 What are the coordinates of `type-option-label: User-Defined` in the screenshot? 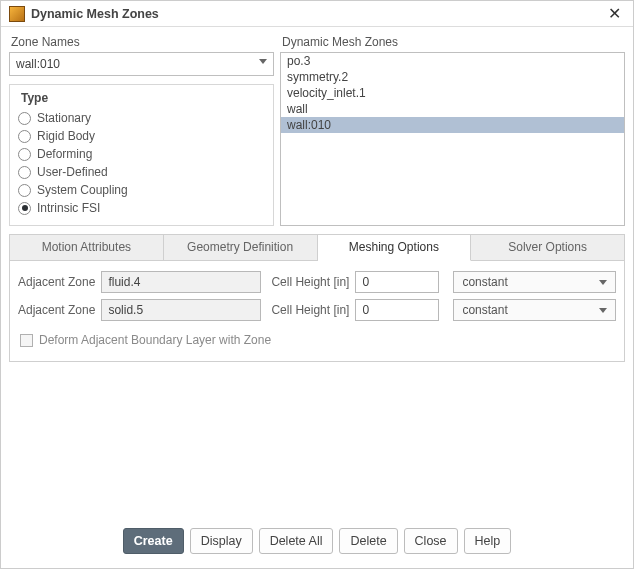 It's located at (72, 172).